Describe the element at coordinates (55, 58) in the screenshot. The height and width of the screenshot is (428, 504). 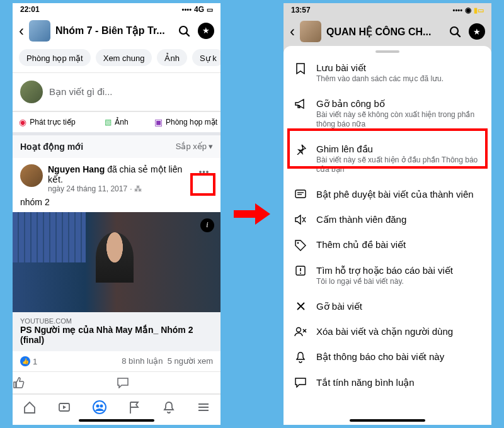
I see `chip-room: Phòng họp mặt` at that location.